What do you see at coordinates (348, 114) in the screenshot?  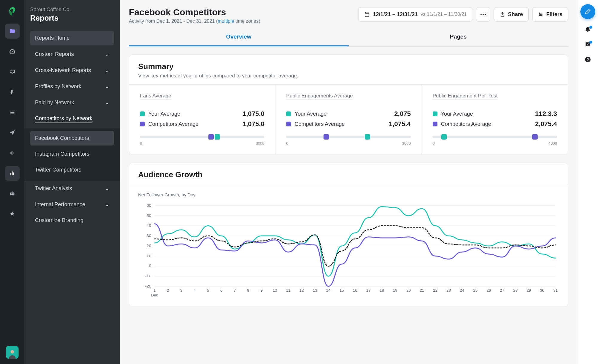 I see `metric-your: Your Average 2,075` at bounding box center [348, 114].